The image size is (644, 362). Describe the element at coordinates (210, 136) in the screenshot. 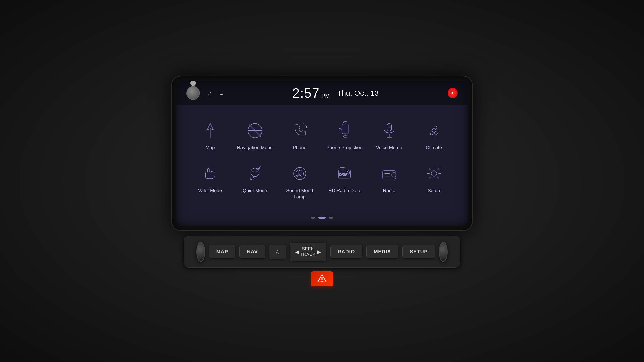

I see `menu-item-map: Map` at that location.